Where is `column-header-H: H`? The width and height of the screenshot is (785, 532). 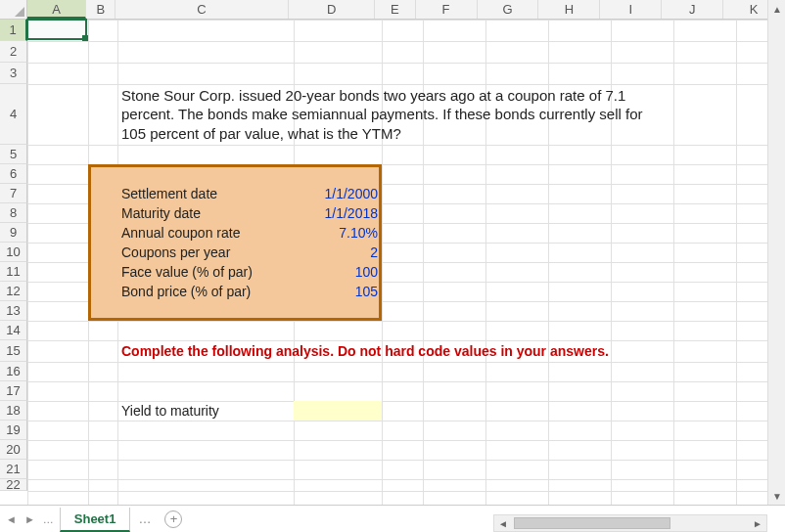 column-header-H: H is located at coordinates (570, 10).